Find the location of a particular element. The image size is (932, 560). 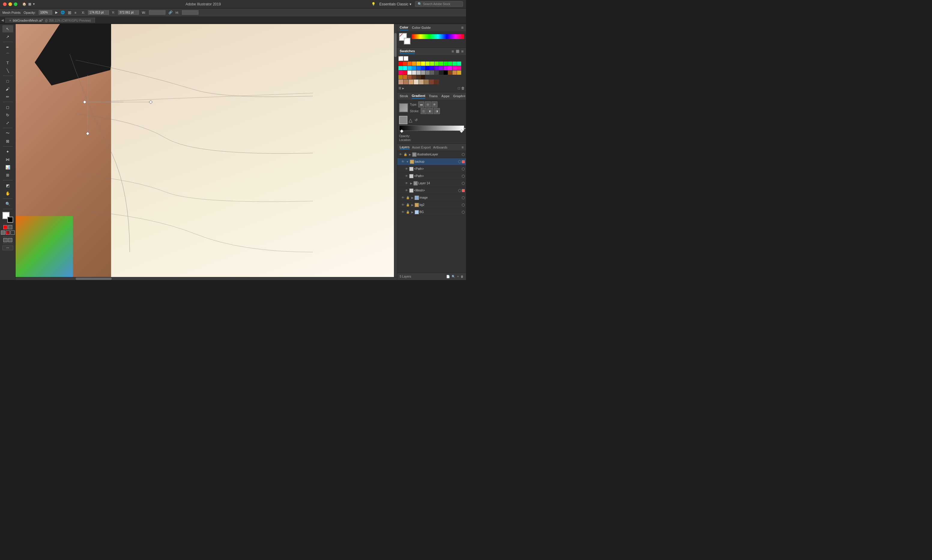

direct-select-tool: ↗ is located at coordinates (8, 37).